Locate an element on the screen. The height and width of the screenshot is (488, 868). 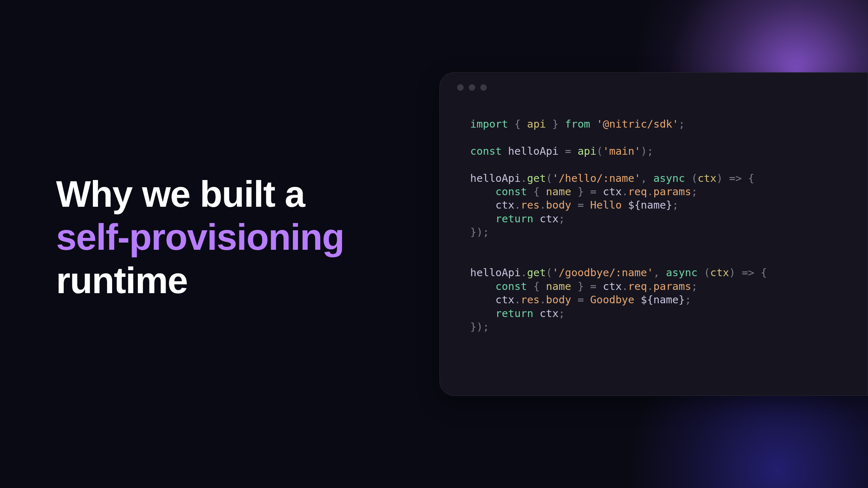
page-headline: Why we built a self-provisioning runtime is located at coordinates (200, 237).